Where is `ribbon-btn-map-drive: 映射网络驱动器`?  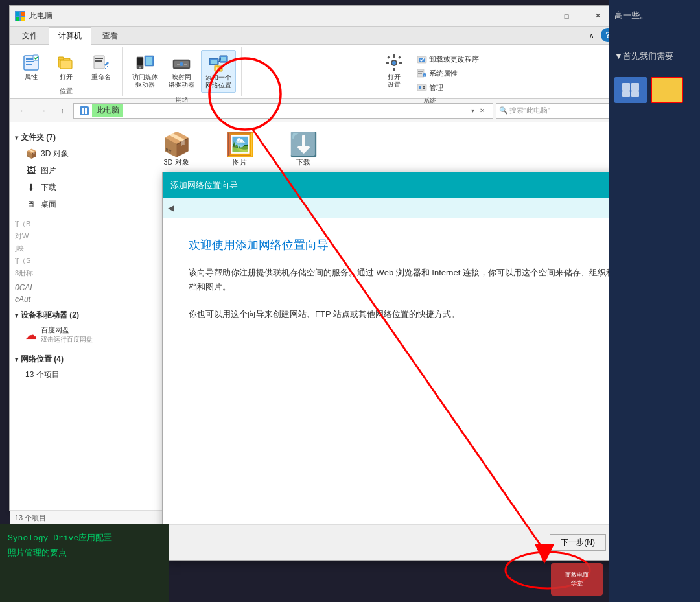 ribbon-btn-map-drive: 映射网络驱动器 is located at coordinates (181, 71).